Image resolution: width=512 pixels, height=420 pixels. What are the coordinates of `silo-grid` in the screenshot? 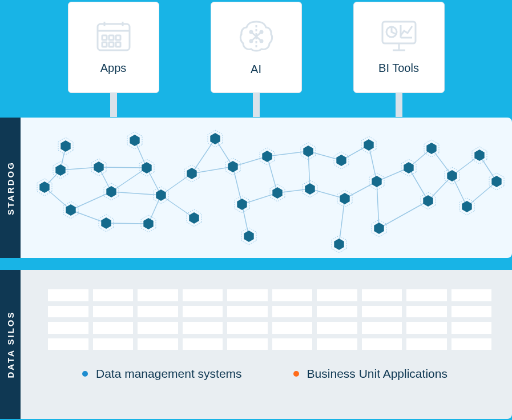 It's located at (269, 320).